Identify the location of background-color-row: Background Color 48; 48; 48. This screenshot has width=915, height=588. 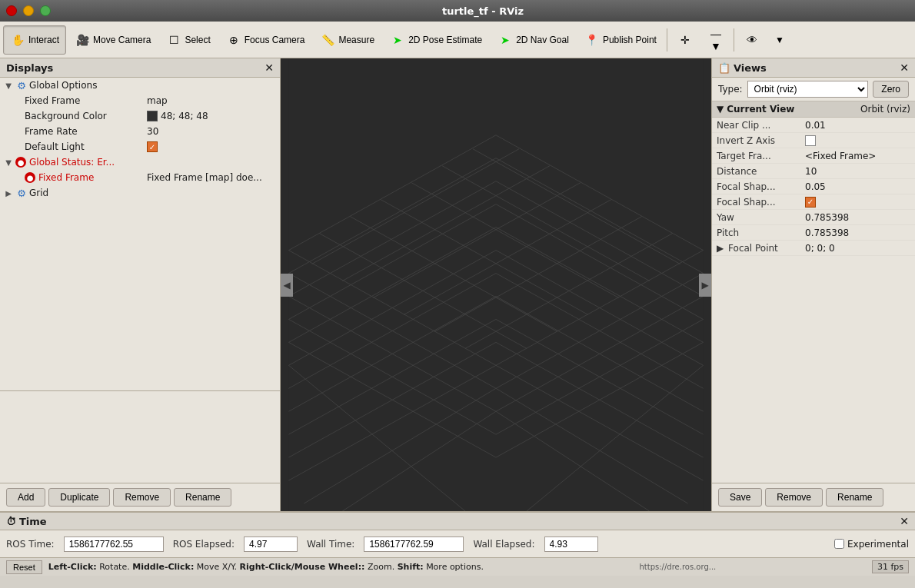
(140, 116).